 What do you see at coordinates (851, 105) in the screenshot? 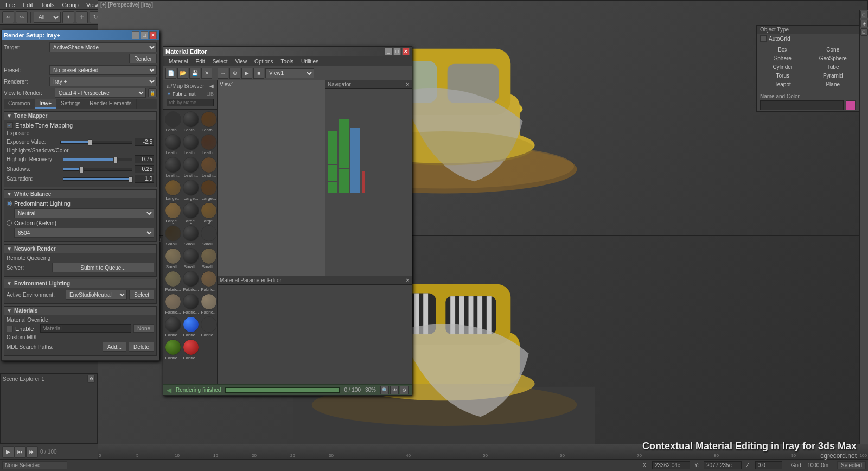
I see `color-swatch` at bounding box center [851, 105].